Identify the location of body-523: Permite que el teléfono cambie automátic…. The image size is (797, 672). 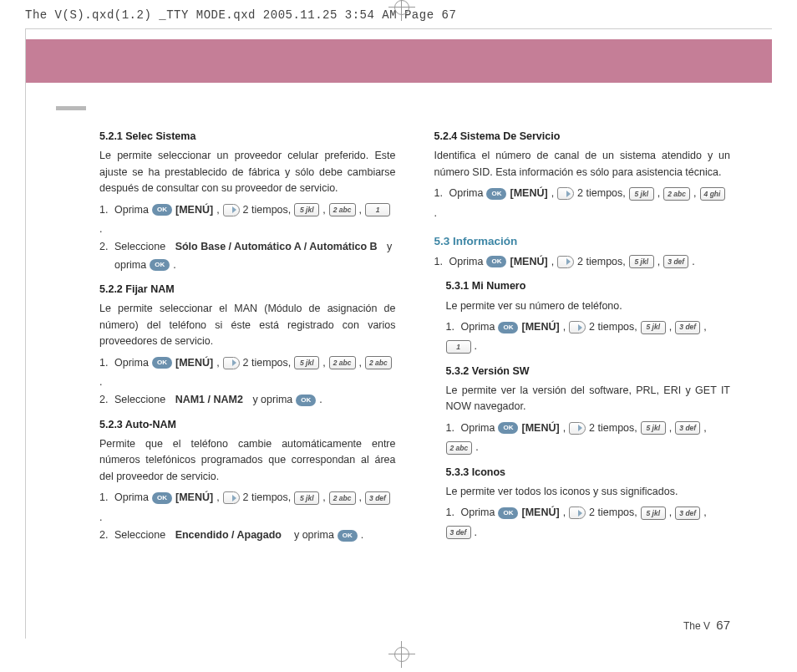
(247, 461).